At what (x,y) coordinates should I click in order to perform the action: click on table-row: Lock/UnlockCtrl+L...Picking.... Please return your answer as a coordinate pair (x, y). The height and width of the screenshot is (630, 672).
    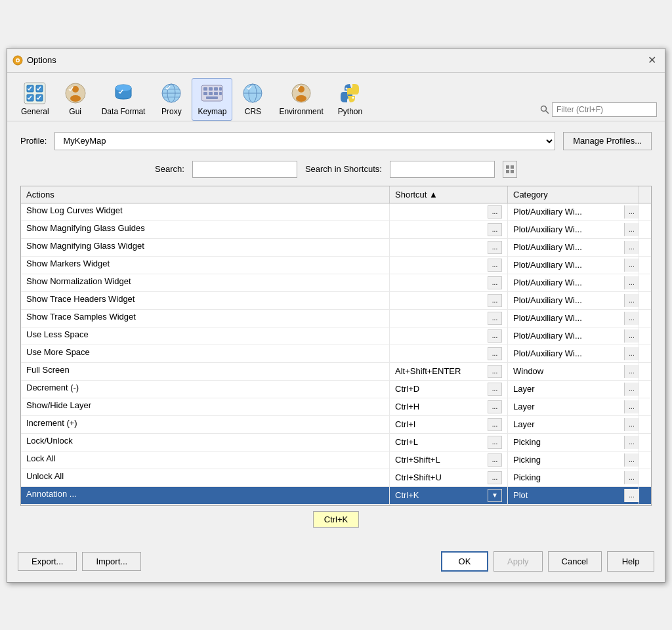
    Looking at the image, I should click on (336, 442).